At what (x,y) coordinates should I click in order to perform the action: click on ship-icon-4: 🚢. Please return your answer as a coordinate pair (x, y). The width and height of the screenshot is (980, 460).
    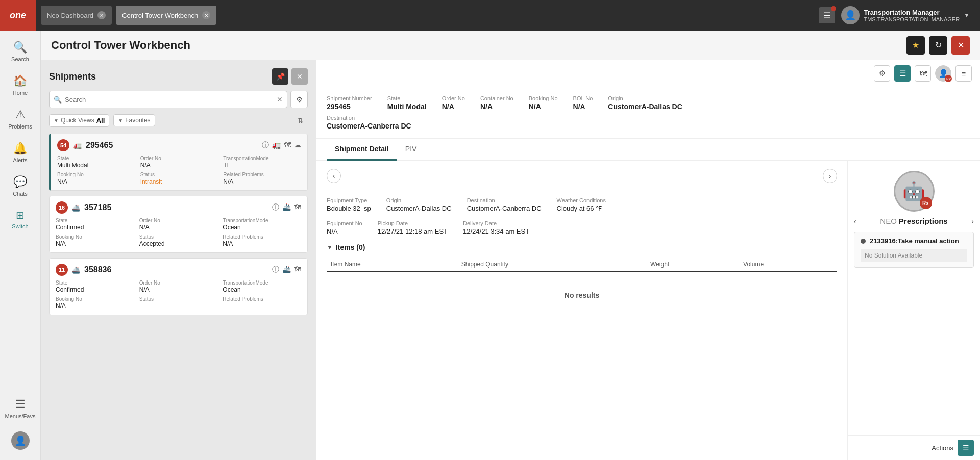
    Looking at the image, I should click on (287, 270).